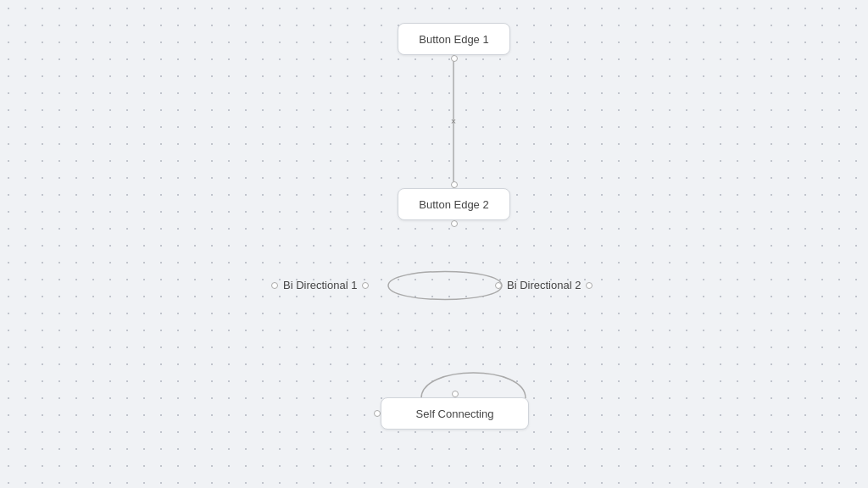  Describe the element at coordinates (377, 413) in the screenshot. I see `self-connecting-left-handle` at that location.